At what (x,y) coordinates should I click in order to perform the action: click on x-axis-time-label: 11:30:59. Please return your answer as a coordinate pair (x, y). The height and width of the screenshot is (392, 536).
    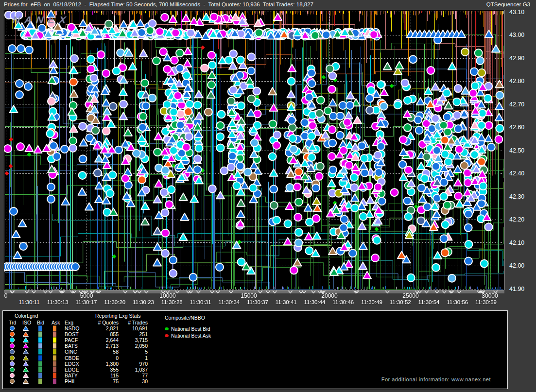
    Looking at the image, I should click on (486, 302).